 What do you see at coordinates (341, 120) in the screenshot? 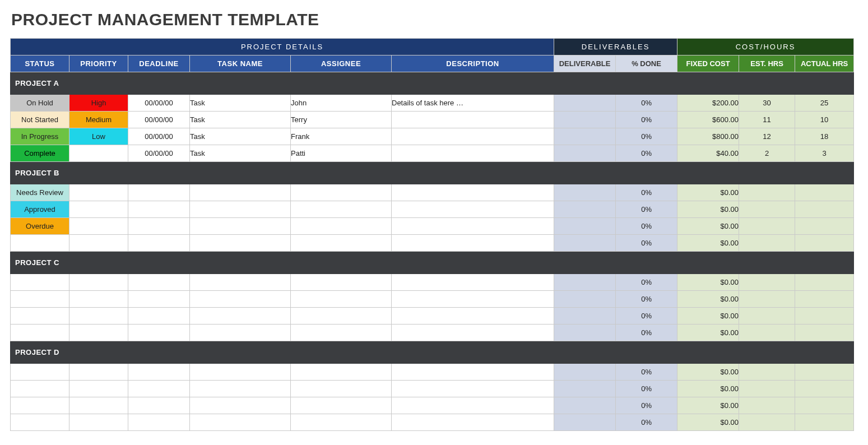
I see `cell-assignee: Terry` at bounding box center [341, 120].